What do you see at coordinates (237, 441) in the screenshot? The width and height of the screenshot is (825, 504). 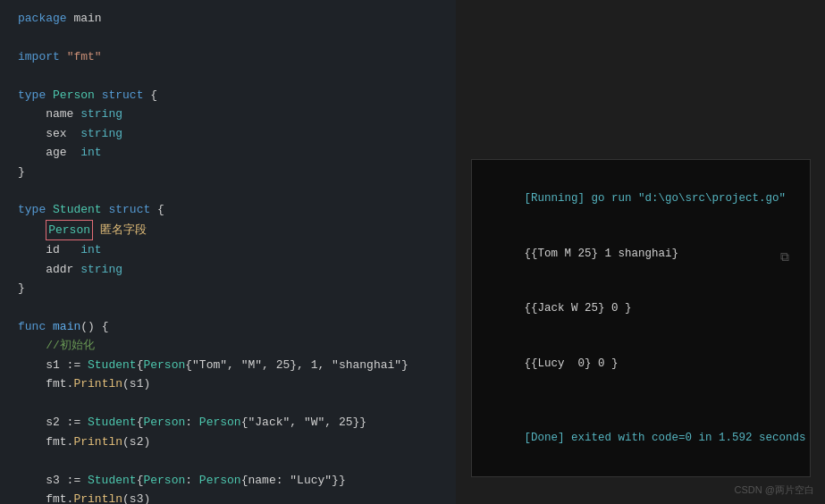 I see `code-line: fmt.Println(s2)` at bounding box center [237, 441].